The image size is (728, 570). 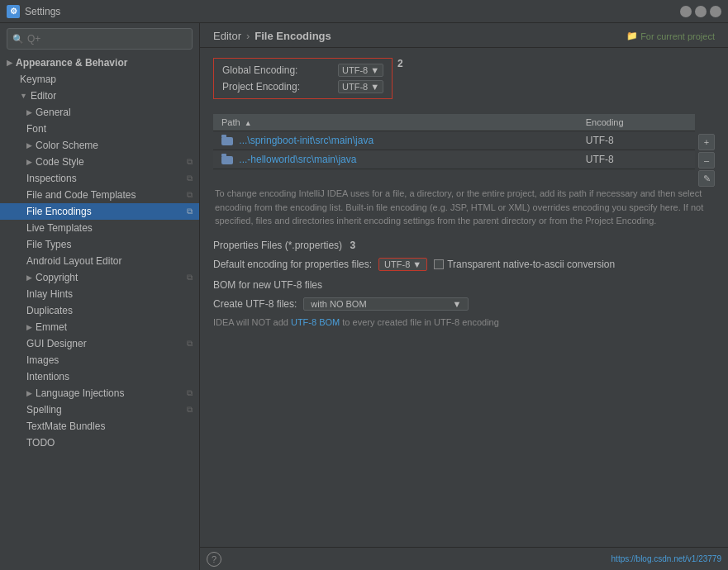 What do you see at coordinates (302, 87) in the screenshot?
I see `project-encoding-row: Project Encoding: UTF-8 ▼` at bounding box center [302, 87].